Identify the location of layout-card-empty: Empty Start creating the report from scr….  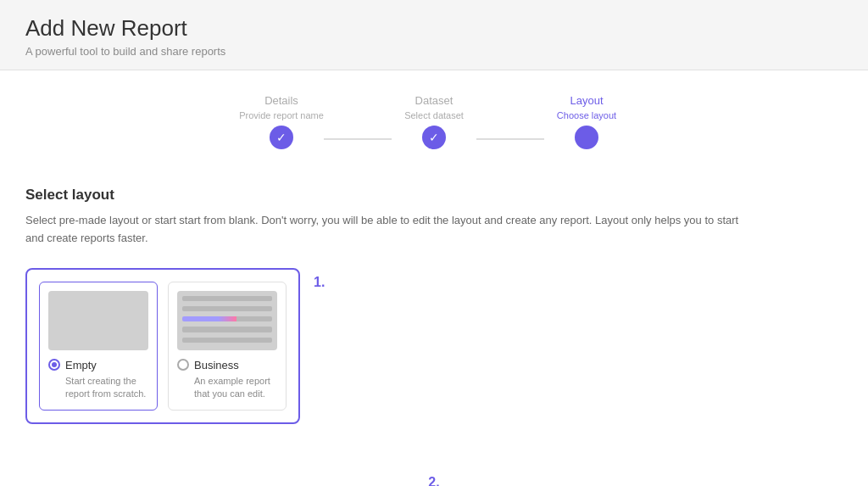
(98, 346).